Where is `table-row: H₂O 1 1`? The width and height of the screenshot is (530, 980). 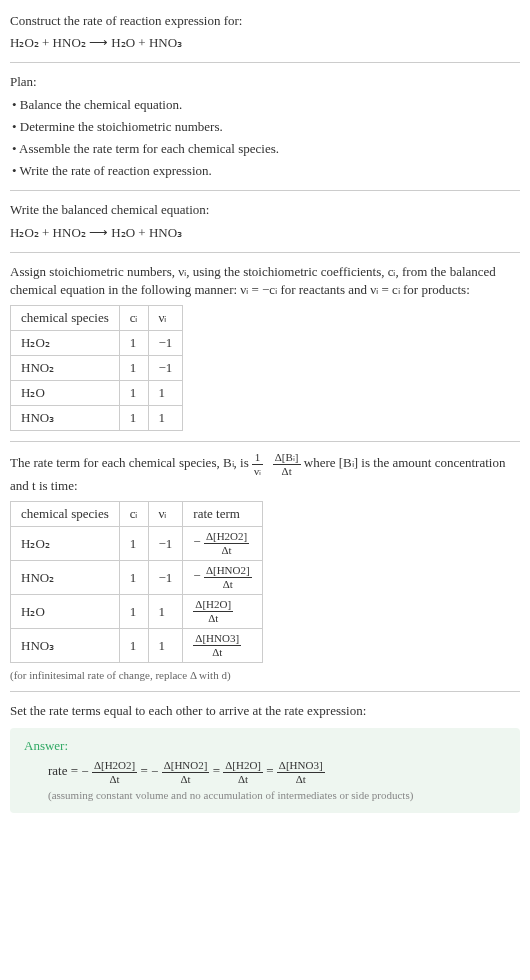
table-row: H₂O 1 1 is located at coordinates (97, 394).